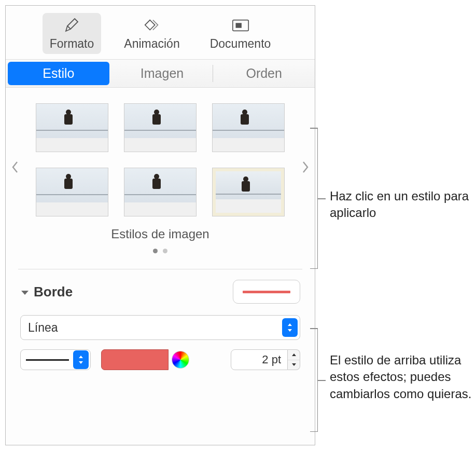 Image resolution: width=476 pixels, height=449 pixels. Describe the element at coordinates (53, 292) in the screenshot. I see `border-title-label: Borde` at that location.